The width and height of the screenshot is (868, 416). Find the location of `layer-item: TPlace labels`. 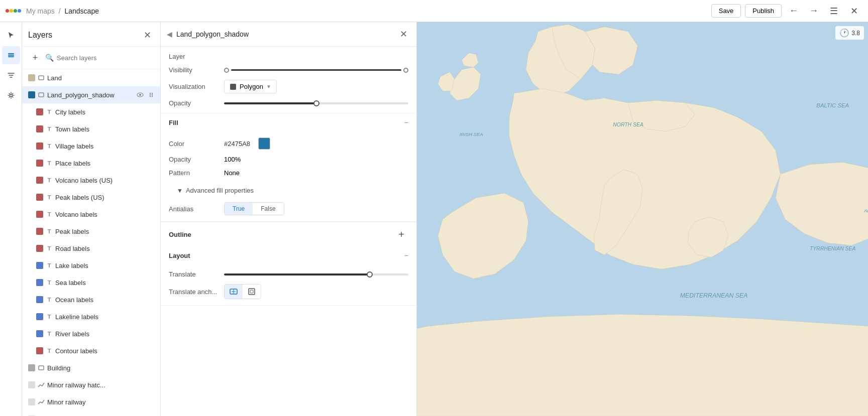

layer-item: TPlace labels is located at coordinates (91, 163).